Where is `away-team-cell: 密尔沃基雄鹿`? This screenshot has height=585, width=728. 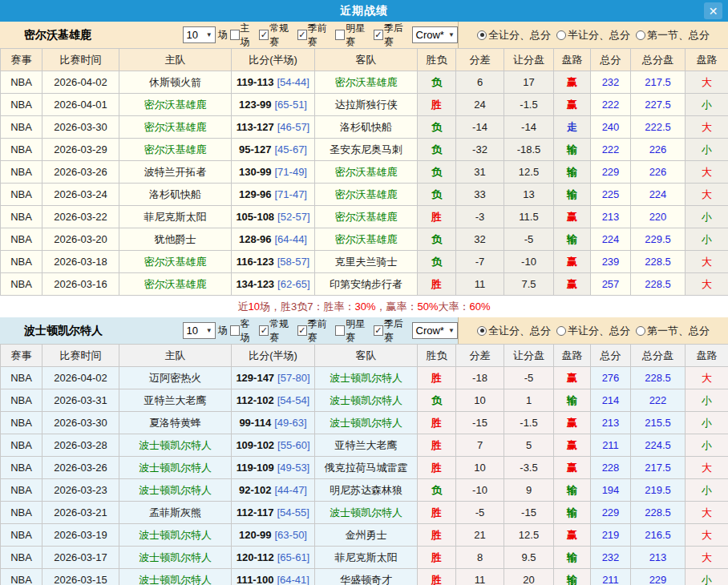 away-team-cell: 密尔沃基雄鹿 is located at coordinates (366, 83).